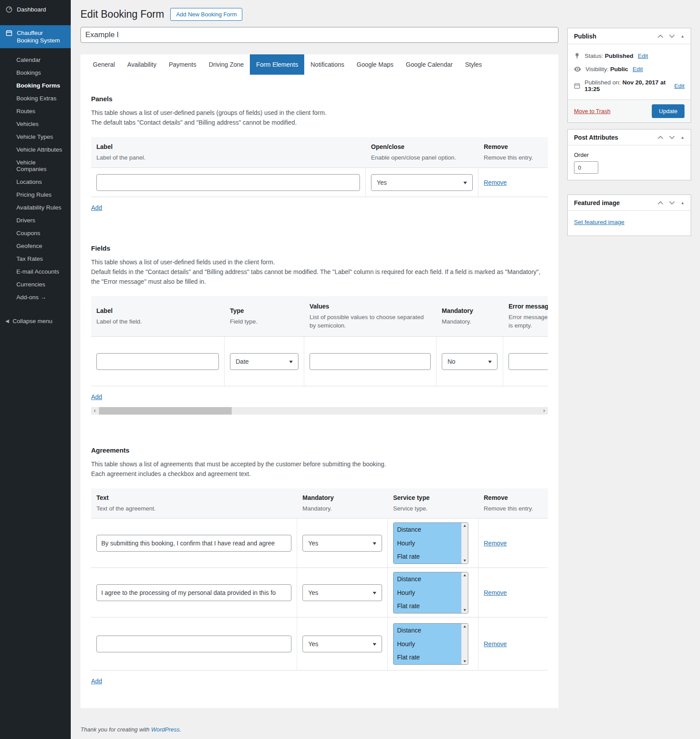 The width and height of the screenshot is (700, 739). What do you see at coordinates (327, 65) in the screenshot?
I see `tab-notifications: Notifications` at bounding box center [327, 65].